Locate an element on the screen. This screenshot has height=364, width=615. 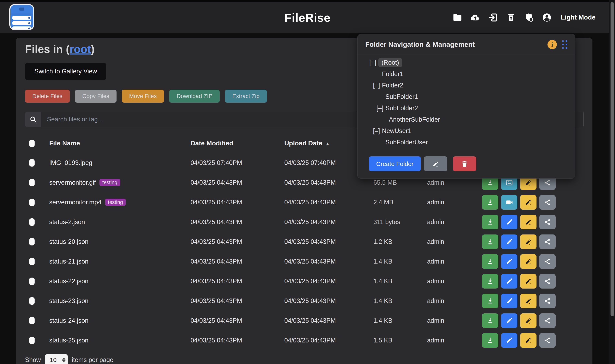
folder-tree-item: [–](Root) is located at coordinates (466, 63).